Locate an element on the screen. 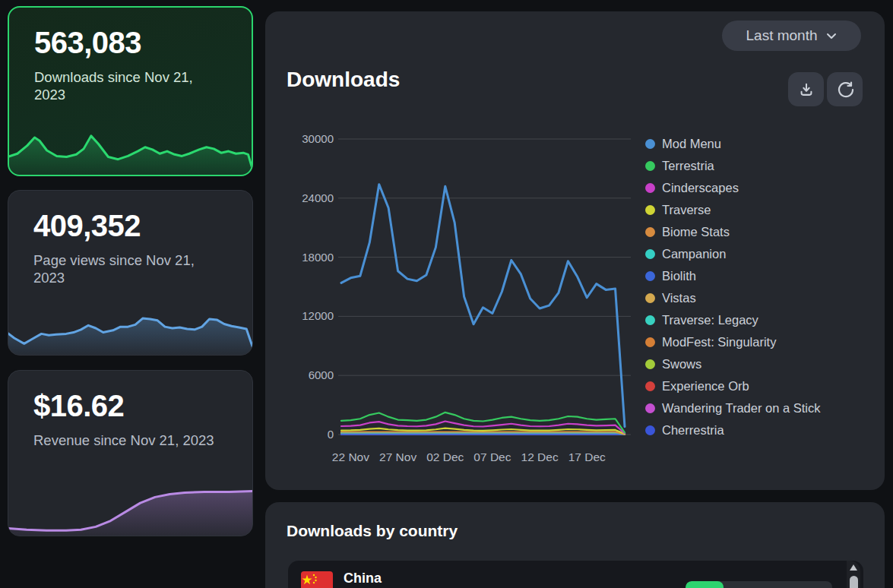 The height and width of the screenshot is (588, 893). stat-card-revenue: $16.62 Revenue since Nov 21, 2023 is located at coordinates (131, 453).